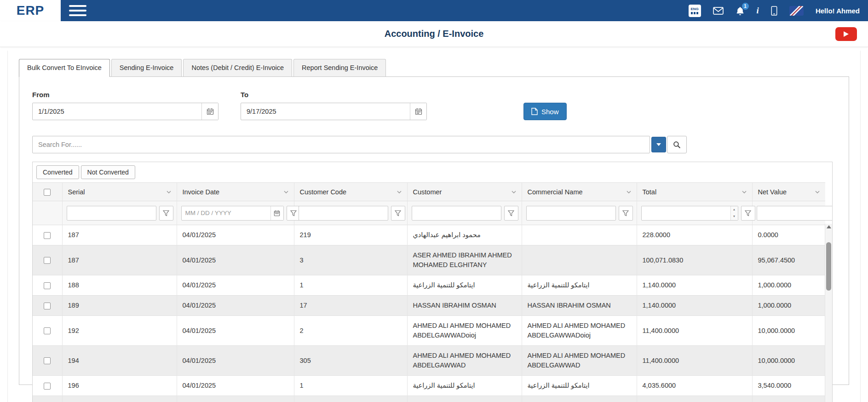  I want to click on cell-commercial-name: ايتامكو للتنمية الزراعية, so click(579, 386).